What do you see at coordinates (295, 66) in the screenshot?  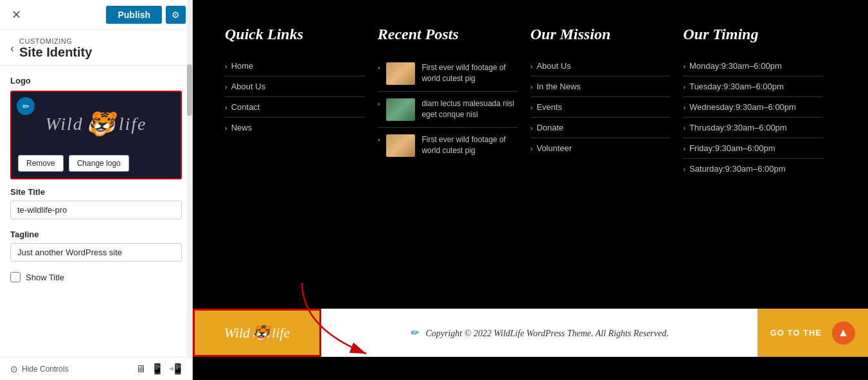 I see `list-item: › Home` at bounding box center [295, 66].